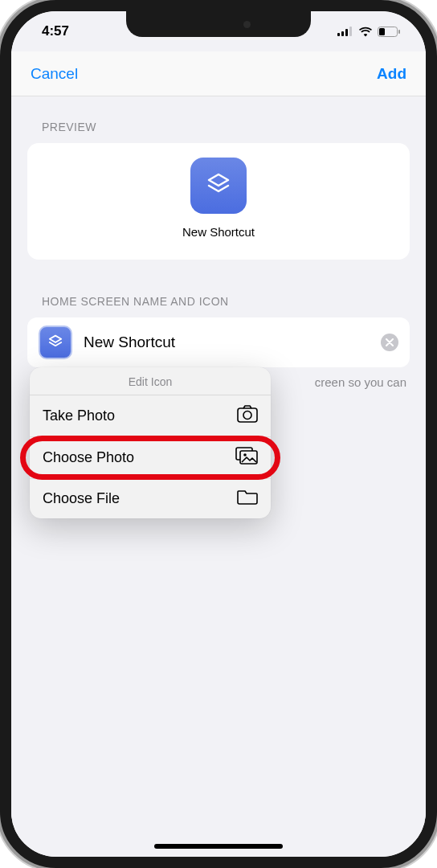 The height and width of the screenshot is (868, 437). Describe the element at coordinates (247, 458) in the screenshot. I see `photo-library-icon` at that location.